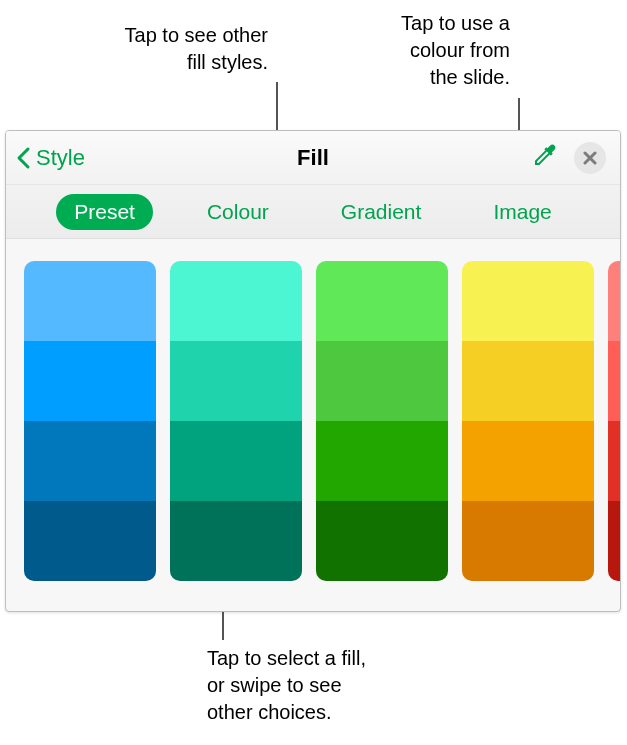  I want to click on close-icon, so click(590, 158).